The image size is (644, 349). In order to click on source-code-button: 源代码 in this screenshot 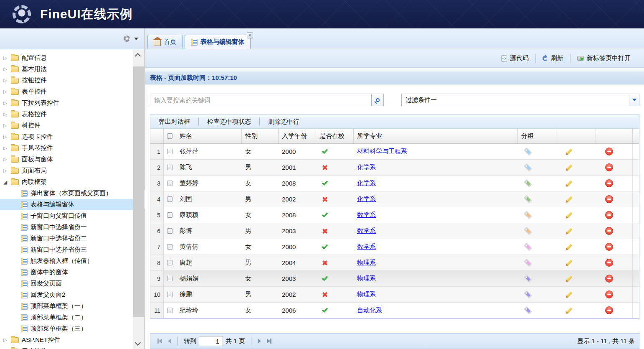, I will do `click(515, 59)`.